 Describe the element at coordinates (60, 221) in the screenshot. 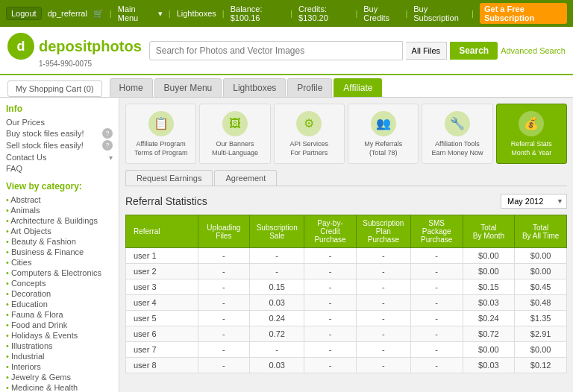

I see `category-architecture: Architecture & Buildings` at that location.